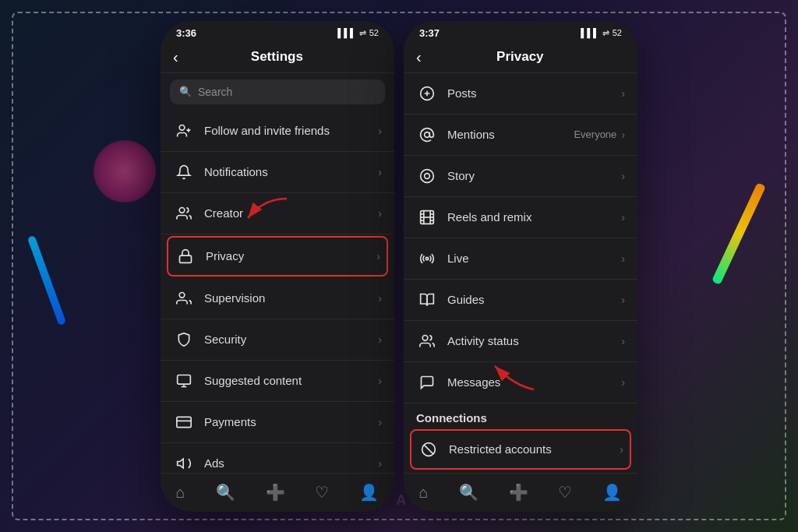  What do you see at coordinates (215, 92) in the screenshot?
I see `search-placeholder: Search` at bounding box center [215, 92].